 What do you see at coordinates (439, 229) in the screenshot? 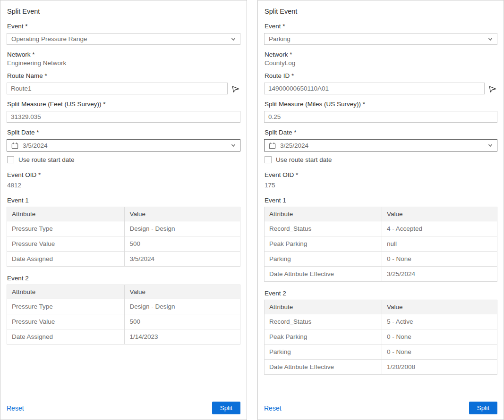
I see `value-cell: 4 - Accepted` at bounding box center [439, 229].